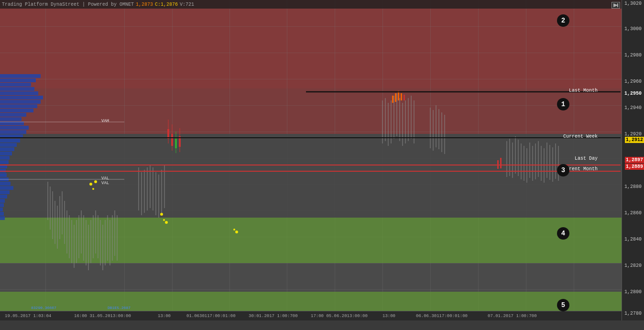 This screenshot has width=644, height=330. What do you see at coordinates (634, 213) in the screenshot?
I see `price-2860: 1,2860` at bounding box center [634, 213].